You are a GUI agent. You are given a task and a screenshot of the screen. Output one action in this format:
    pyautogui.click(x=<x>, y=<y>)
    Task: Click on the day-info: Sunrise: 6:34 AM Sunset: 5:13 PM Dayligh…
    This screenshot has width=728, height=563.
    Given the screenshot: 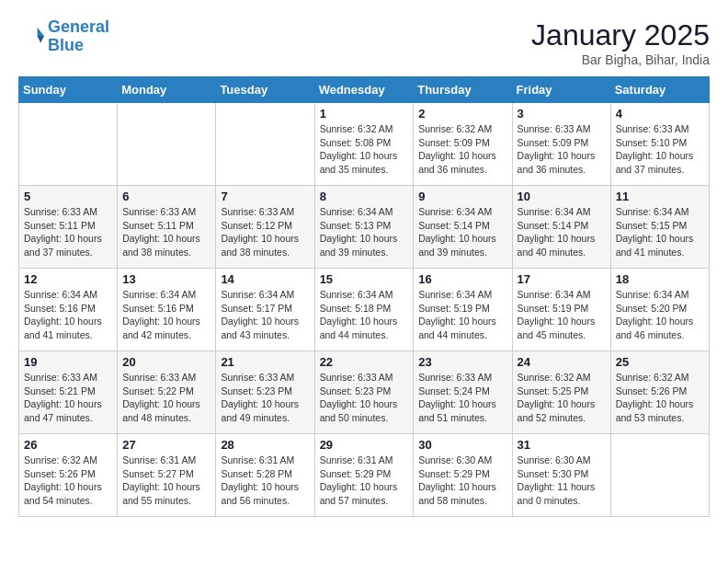 What is the action you would take?
    pyautogui.click(x=364, y=232)
    